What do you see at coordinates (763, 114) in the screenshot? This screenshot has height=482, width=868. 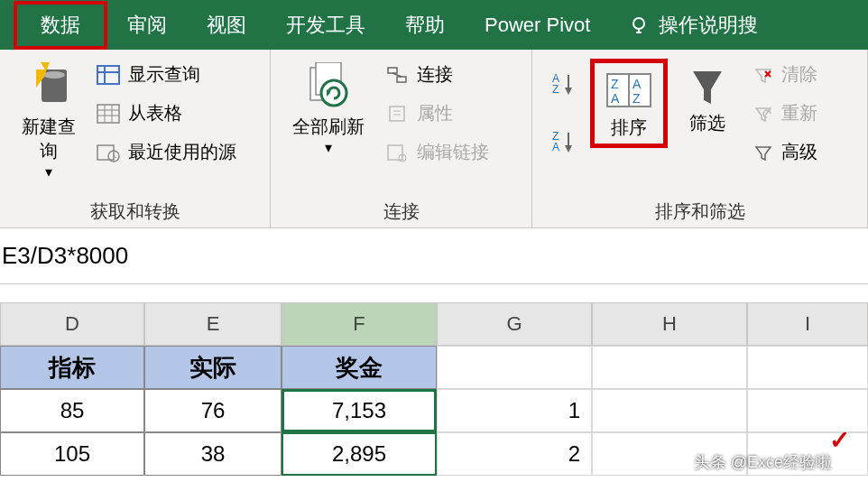 I see `reapply-icon` at bounding box center [763, 114].